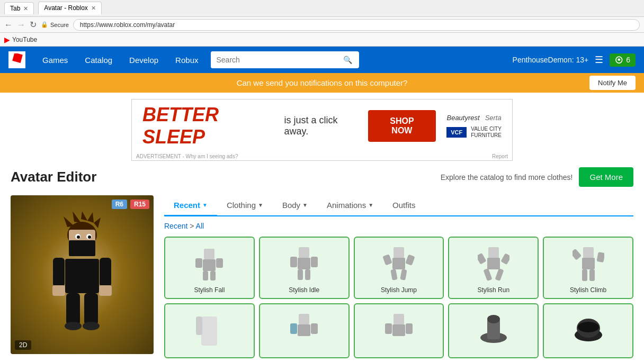 This screenshot has width=644, height=362. What do you see at coordinates (93, 8) in the screenshot?
I see `active-tab-close: ✕` at bounding box center [93, 8].